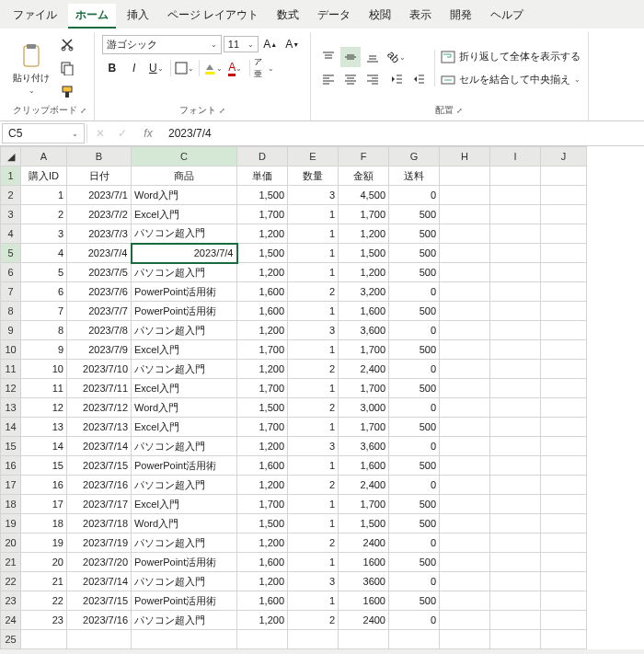  What do you see at coordinates (414, 156) in the screenshot?
I see `column-header-G: G` at bounding box center [414, 156].